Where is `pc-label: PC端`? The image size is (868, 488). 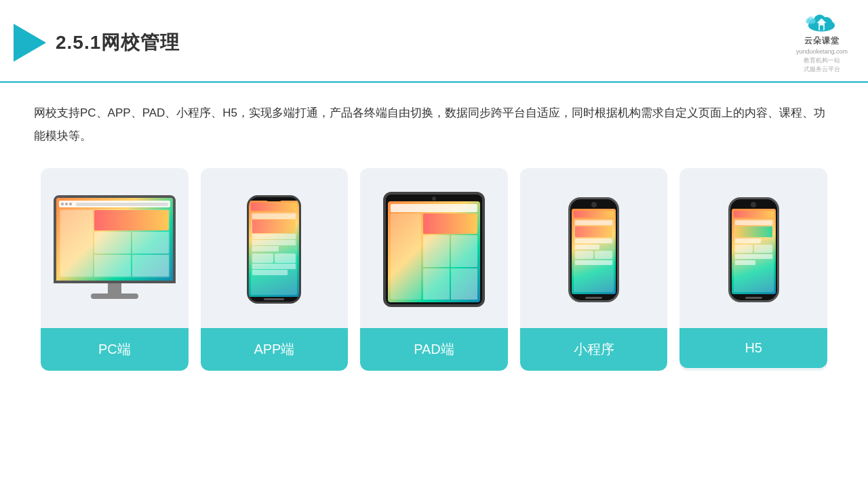
pc-label: PC端 is located at coordinates (115, 350).